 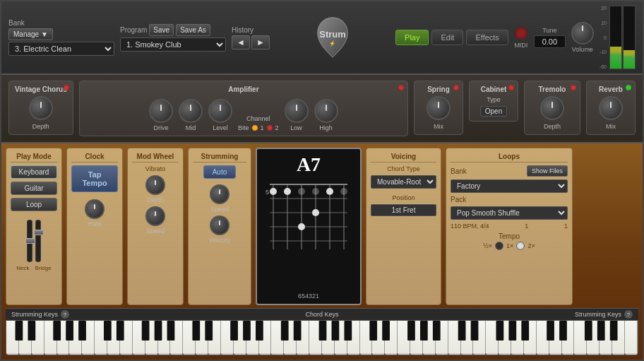 I want to click on channel-1-light, so click(x=255, y=128).